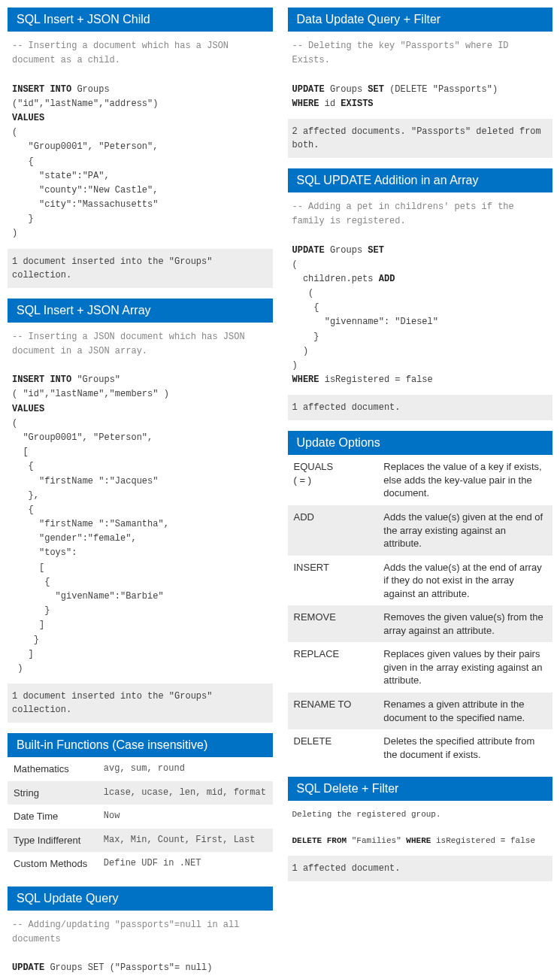 The width and height of the screenshot is (560, 979). What do you see at coordinates (403, 53) in the screenshot?
I see `code-comment: -- Deleting the key "Passports" where ID…` at bounding box center [403, 53].